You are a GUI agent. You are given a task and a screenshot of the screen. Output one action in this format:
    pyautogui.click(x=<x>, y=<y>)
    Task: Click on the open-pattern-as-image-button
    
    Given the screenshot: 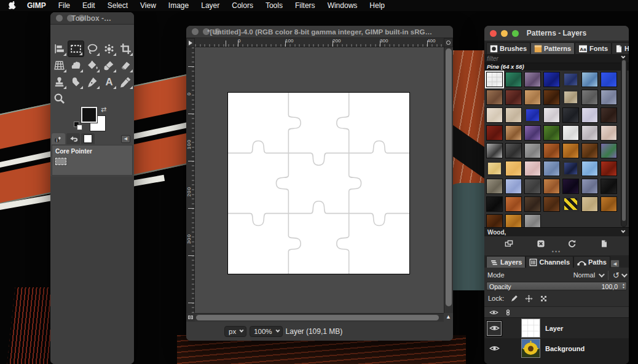 What is the action you would take?
    pyautogui.click(x=604, y=244)
    